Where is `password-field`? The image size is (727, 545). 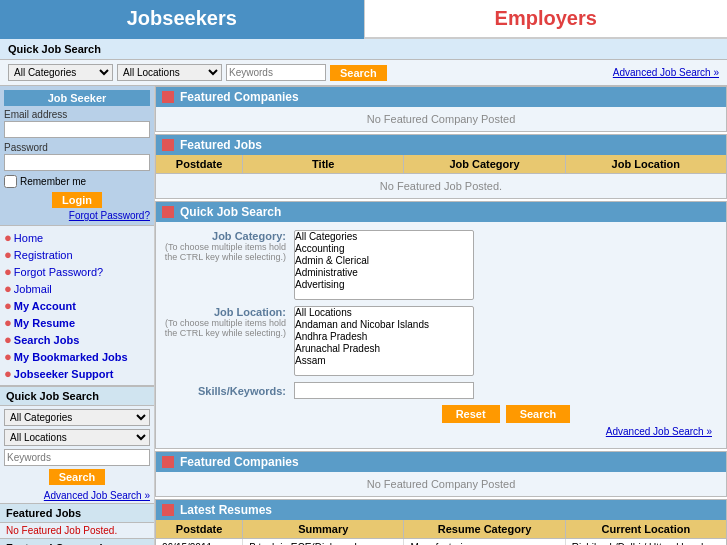
password-field is located at coordinates (77, 162).